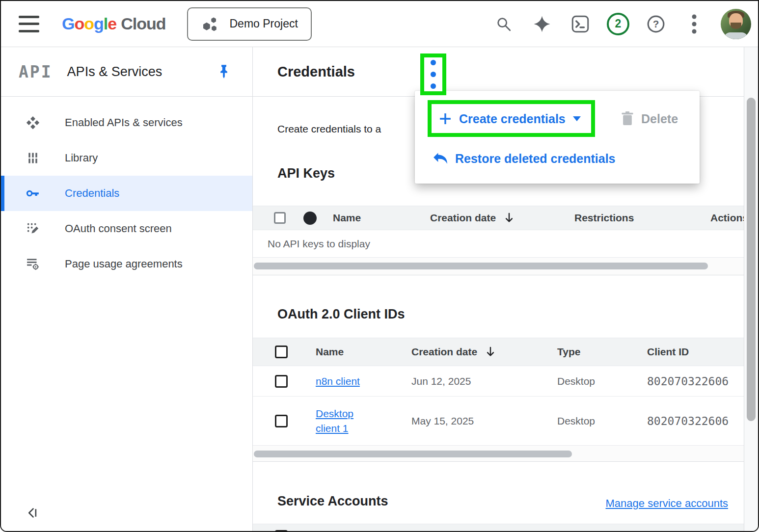  I want to click on sidebar-item-label: Library, so click(81, 158).